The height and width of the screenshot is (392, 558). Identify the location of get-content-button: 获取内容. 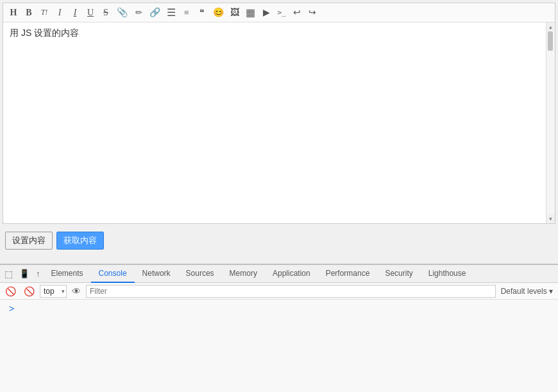
(80, 241).